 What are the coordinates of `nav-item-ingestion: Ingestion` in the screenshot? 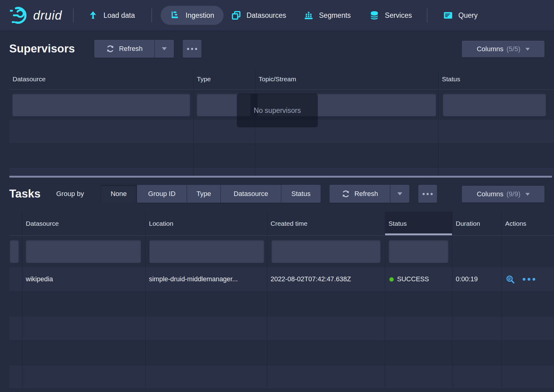 It's located at (192, 15).